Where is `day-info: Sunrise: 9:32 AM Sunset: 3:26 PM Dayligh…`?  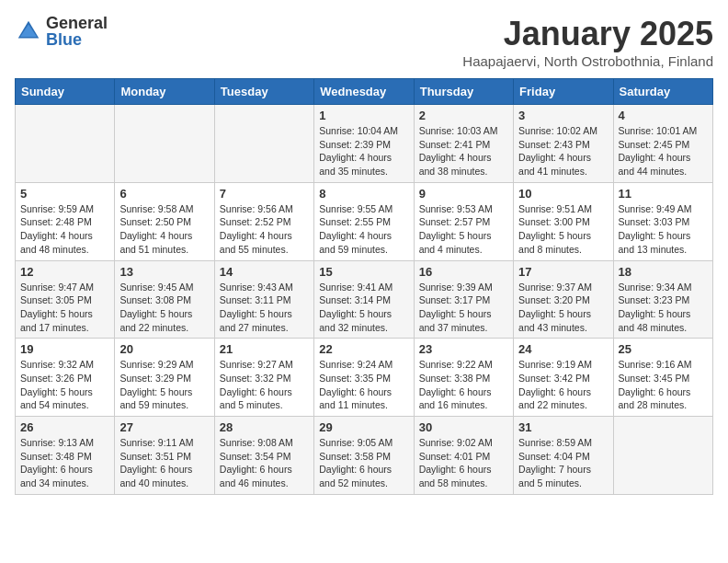 day-info: Sunrise: 9:32 AM Sunset: 3:26 PM Dayligh… is located at coordinates (64, 385).